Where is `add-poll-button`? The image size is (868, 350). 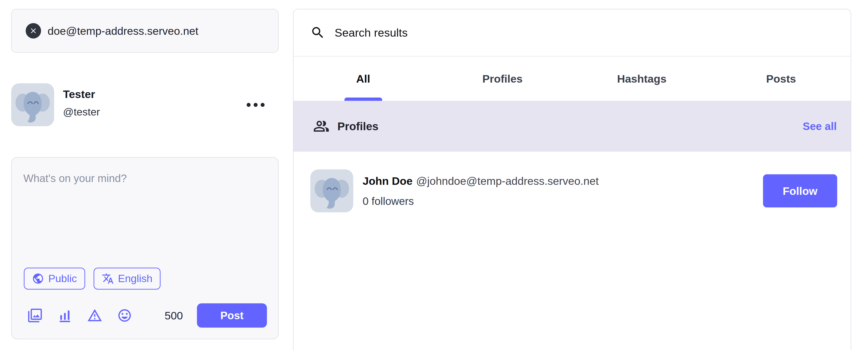 add-poll-button is located at coordinates (65, 315).